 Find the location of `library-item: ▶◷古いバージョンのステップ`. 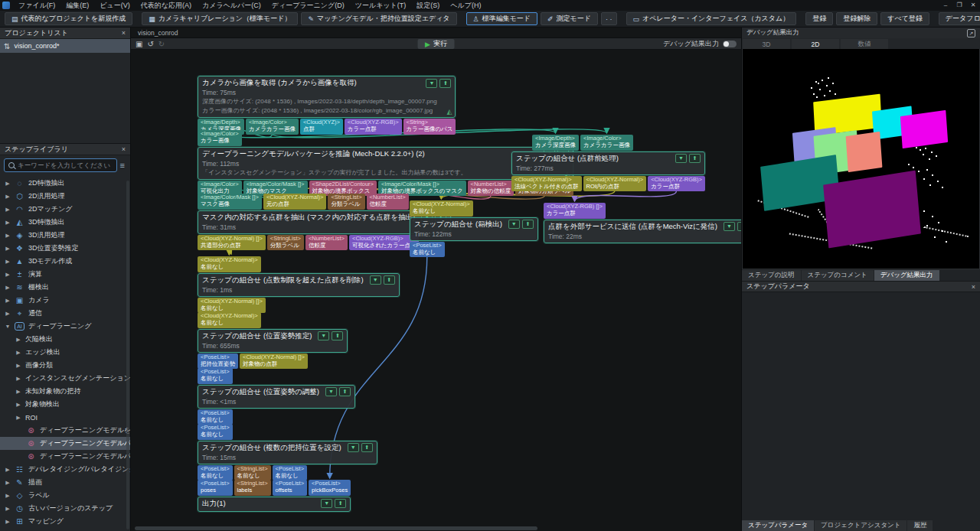

library-item: ▶◷古いバージョンのステップ is located at coordinates (65, 508).